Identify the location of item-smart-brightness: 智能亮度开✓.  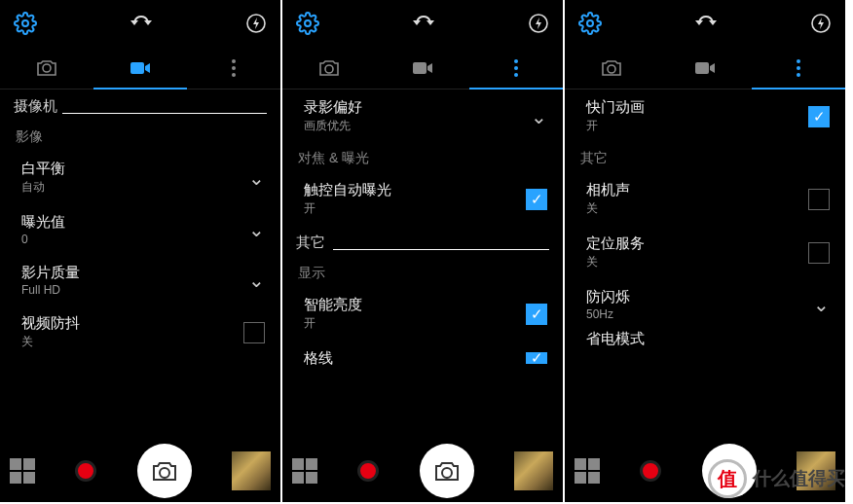
(423, 313).